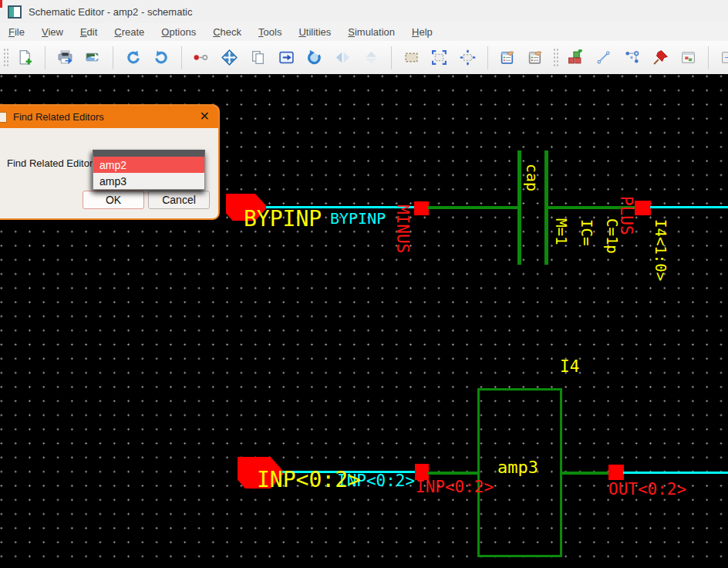  I want to click on cancel-button: Cancel, so click(179, 200).